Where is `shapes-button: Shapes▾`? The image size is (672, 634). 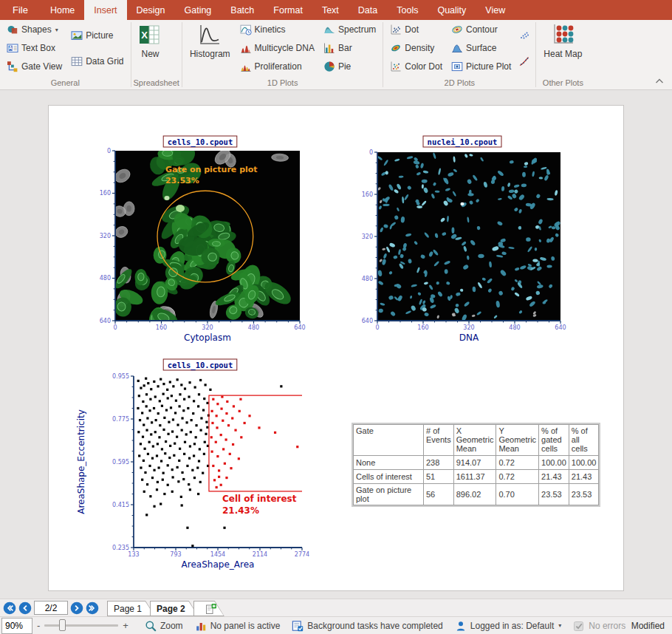 shapes-button: Shapes▾ is located at coordinates (34, 30).